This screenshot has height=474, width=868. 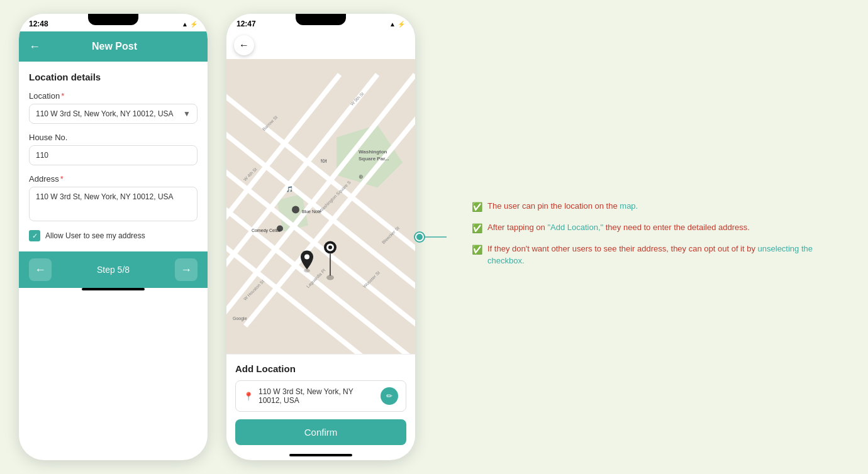 What do you see at coordinates (35, 47) in the screenshot?
I see `back-button: ←` at bounding box center [35, 47].